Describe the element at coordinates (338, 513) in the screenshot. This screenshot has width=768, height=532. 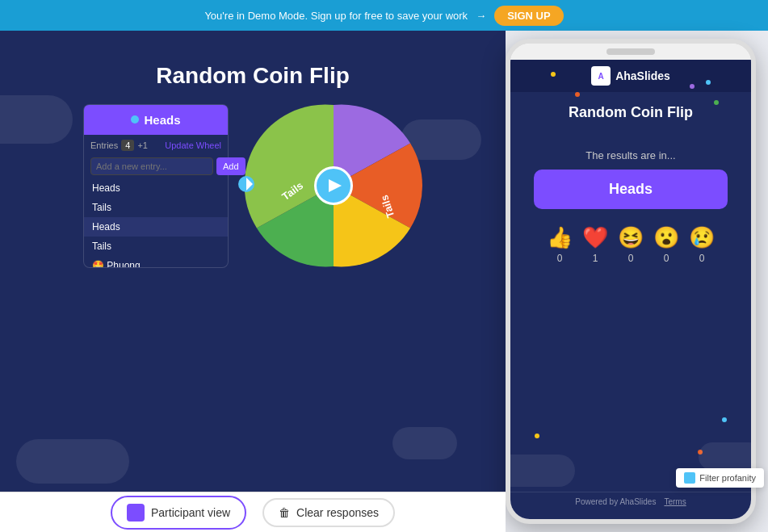
I see `clear-responses-label: Clear responses` at that location.